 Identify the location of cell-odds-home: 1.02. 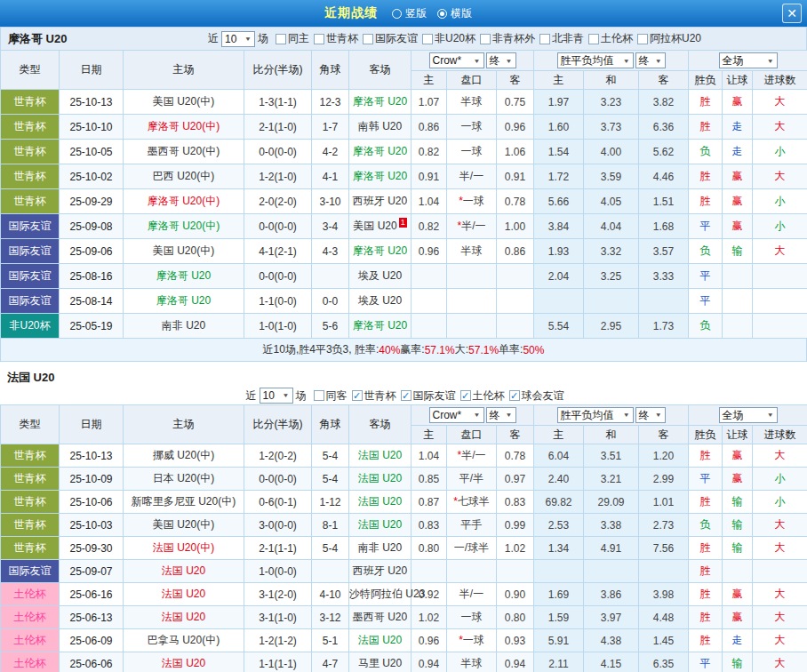
(429, 618).